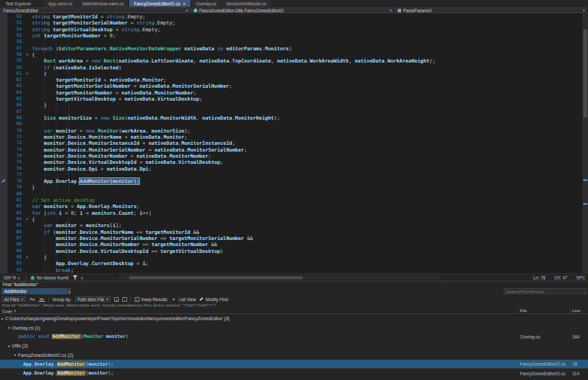 This screenshot has width=588, height=380. What do you see at coordinates (294, 42) in the screenshot?
I see `code-line: 56` at bounding box center [294, 42].